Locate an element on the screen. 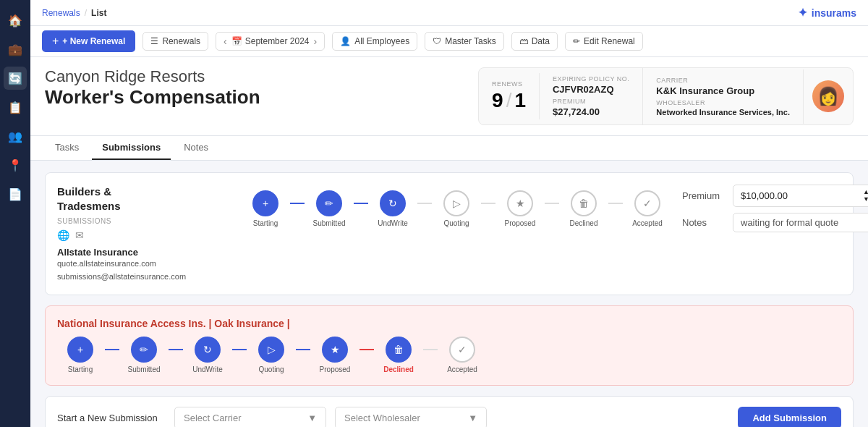 The image size is (868, 427). sidebar-icon-clipboard: 📋 is located at coordinates (15, 107).